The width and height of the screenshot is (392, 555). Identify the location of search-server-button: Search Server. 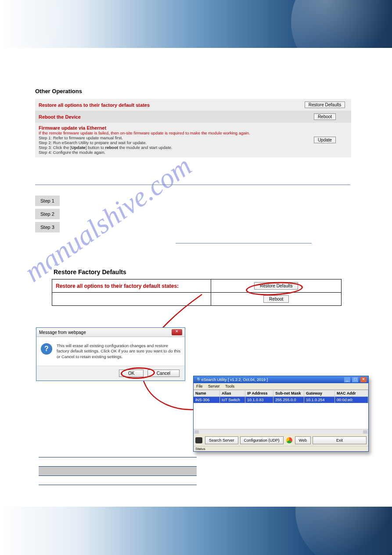
(222, 440).